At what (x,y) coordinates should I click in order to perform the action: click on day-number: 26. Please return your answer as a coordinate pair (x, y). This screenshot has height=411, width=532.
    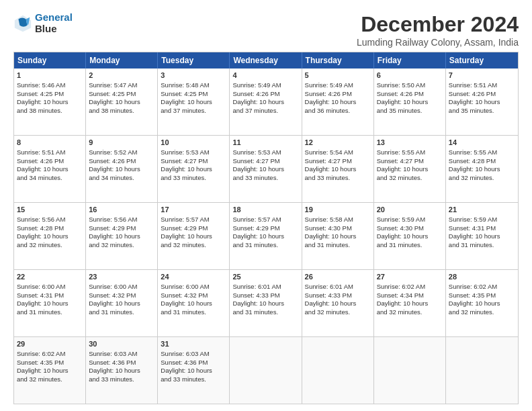
    Looking at the image, I should click on (338, 277).